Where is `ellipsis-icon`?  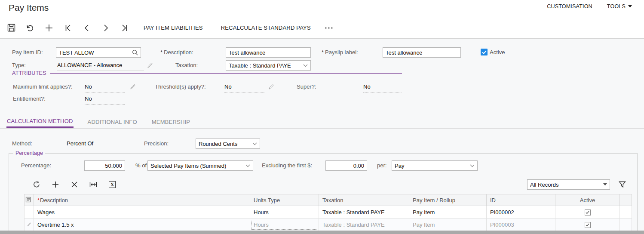 ellipsis-icon is located at coordinates (329, 28).